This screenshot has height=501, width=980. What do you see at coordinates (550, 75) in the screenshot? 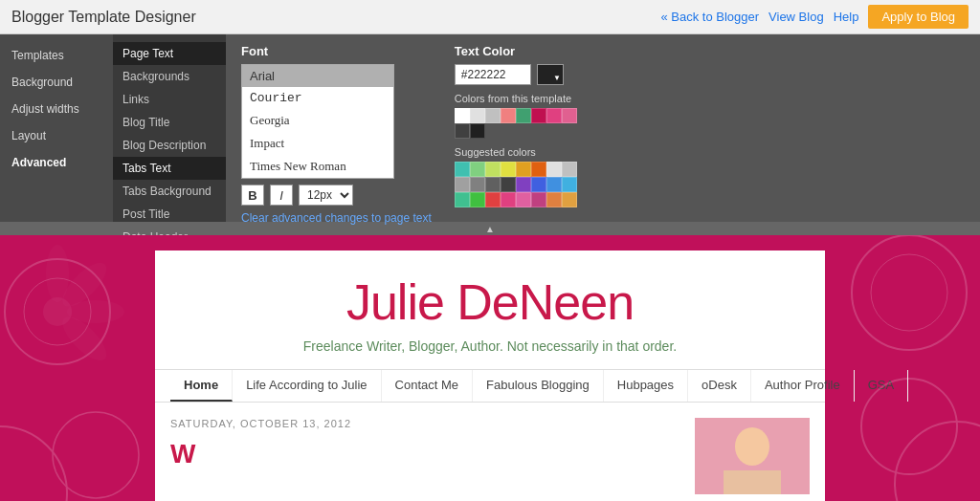
I see `color-swatch-button` at bounding box center [550, 75].